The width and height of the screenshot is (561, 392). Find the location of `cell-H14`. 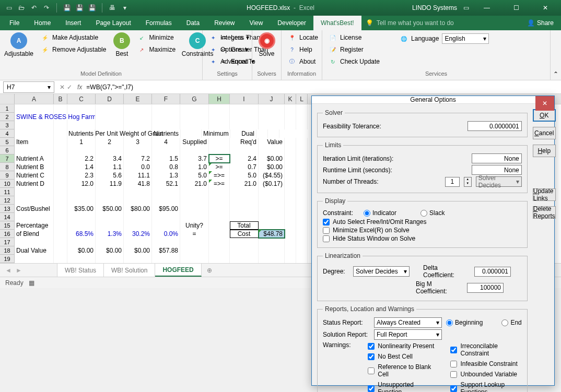

cell-H14 is located at coordinates (219, 217).